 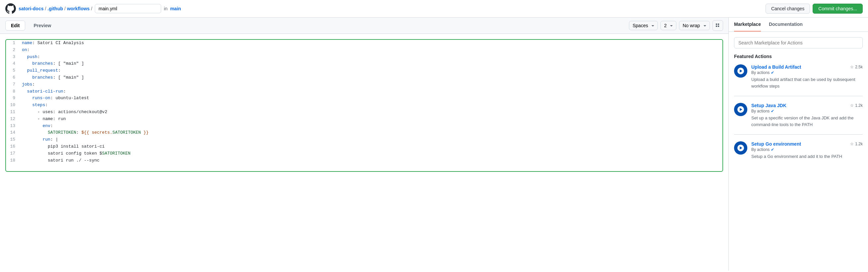 What do you see at coordinates (364, 50) in the screenshot?
I see `table-row: 2on:` at bounding box center [364, 50].